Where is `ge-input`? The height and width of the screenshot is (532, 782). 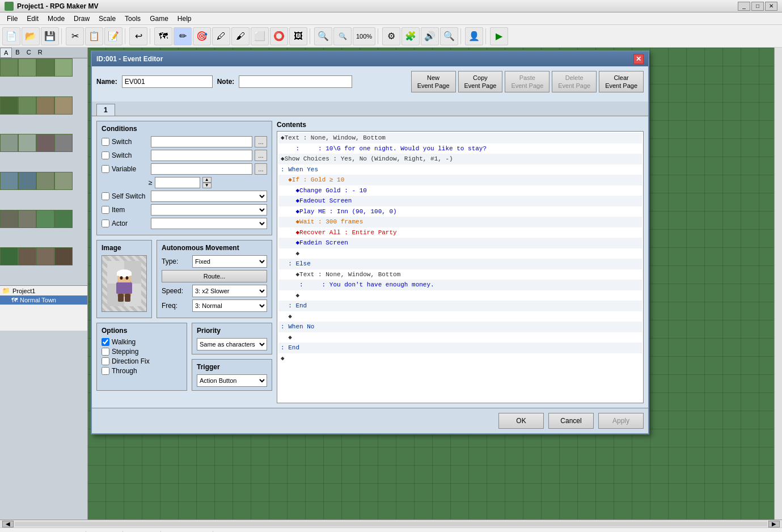
ge-input is located at coordinates (177, 183).